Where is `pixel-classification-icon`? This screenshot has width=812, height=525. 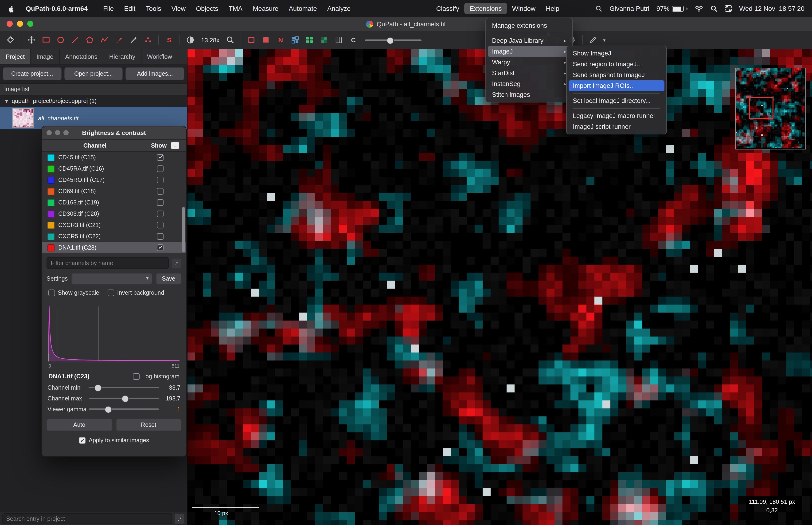
pixel-classification-icon is located at coordinates (324, 40).